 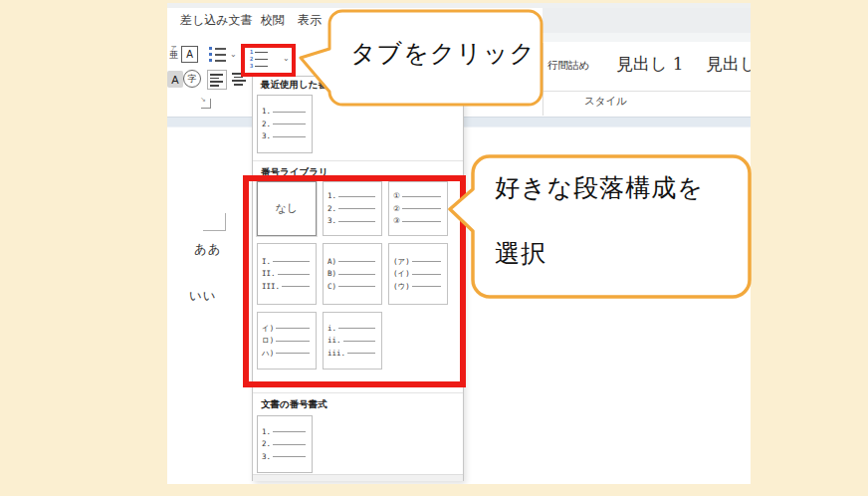 I want to click on paragraph-dialog-launcher: ↘, so click(x=206, y=104).